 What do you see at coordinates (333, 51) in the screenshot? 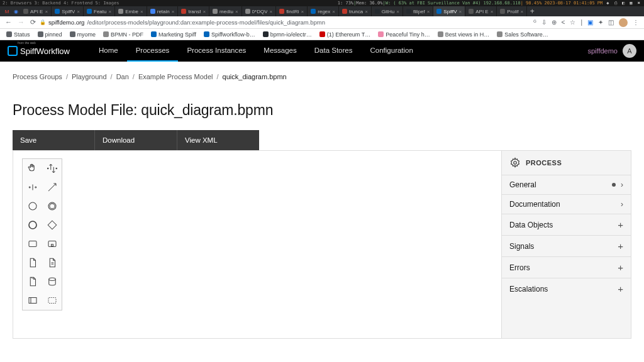
I see `nav-item: Data Stores` at bounding box center [333, 51].